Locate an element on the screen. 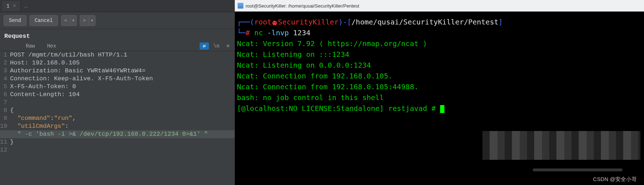 The image size is (644, 185). line-number is located at coordinates (5, 134).